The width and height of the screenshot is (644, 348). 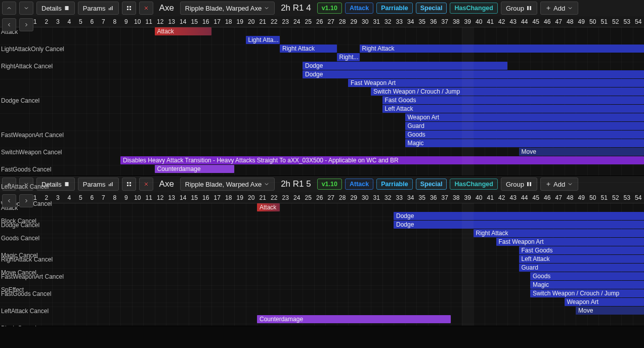 I want to click on frame-tick: 15, so click(x=194, y=198).